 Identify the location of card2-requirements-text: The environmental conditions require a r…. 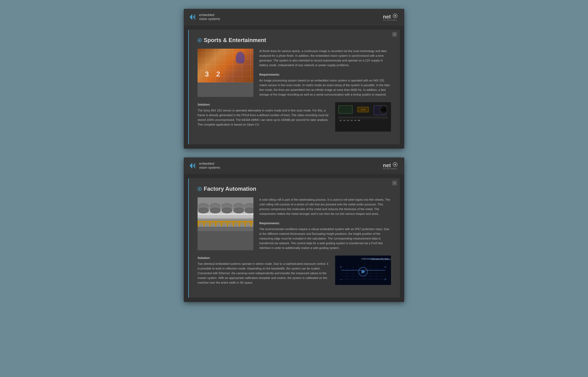
(325, 238).